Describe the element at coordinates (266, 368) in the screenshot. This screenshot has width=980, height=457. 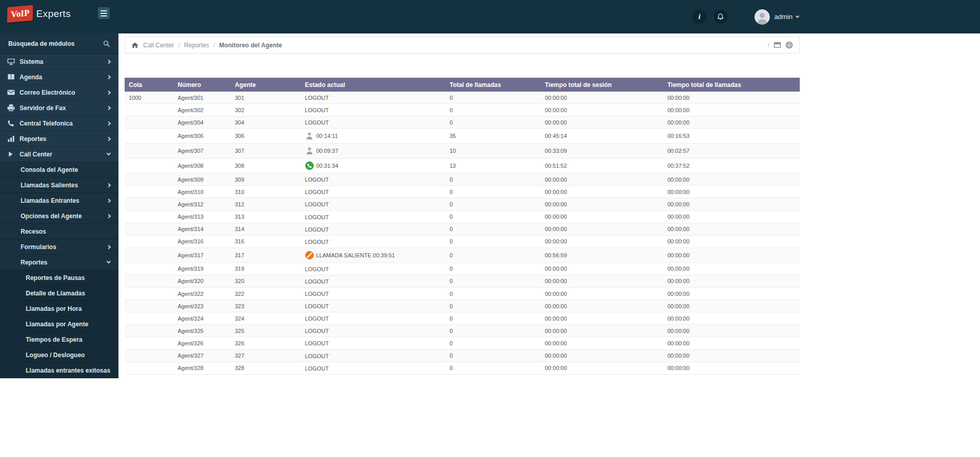
I see `cell-agente: 328` at that location.